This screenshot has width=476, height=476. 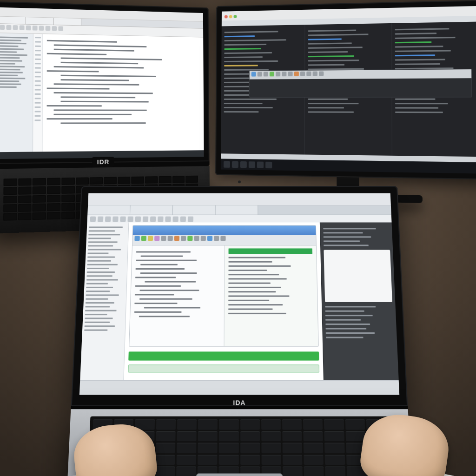 What do you see at coordinates (239, 403) in the screenshot?
I see `brand-label: IDA` at bounding box center [239, 403].